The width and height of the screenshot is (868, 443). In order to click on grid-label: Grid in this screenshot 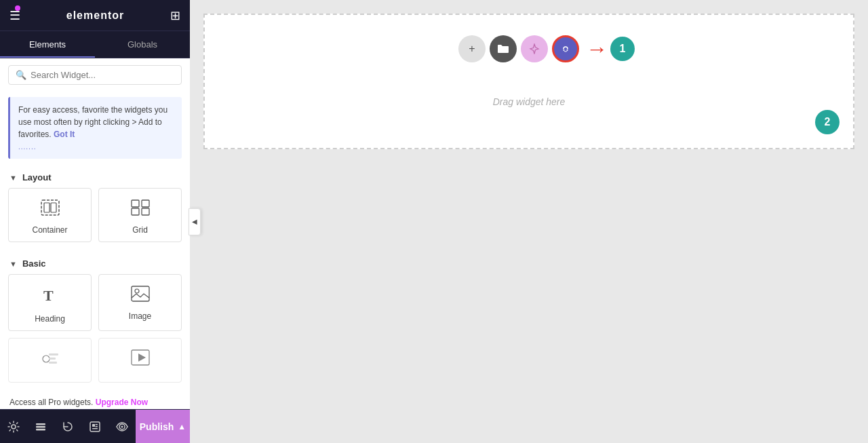, I will do `click(140, 230)`.